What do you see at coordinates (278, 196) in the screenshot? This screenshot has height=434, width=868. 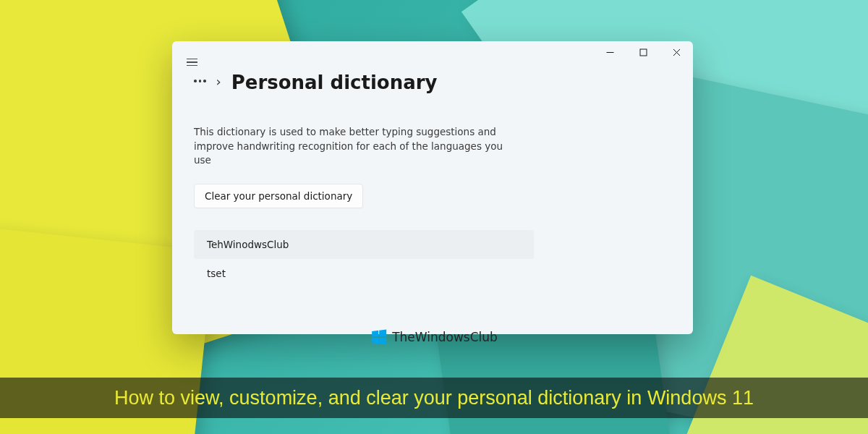 I see `clear-dictionary-button: Clear your personal dictionary` at bounding box center [278, 196].